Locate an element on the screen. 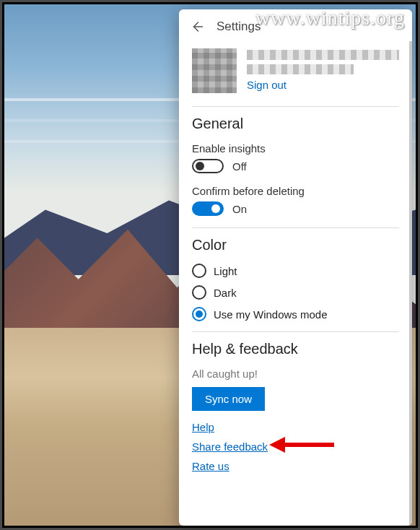  color-option-dark: Dark is located at coordinates (296, 292).